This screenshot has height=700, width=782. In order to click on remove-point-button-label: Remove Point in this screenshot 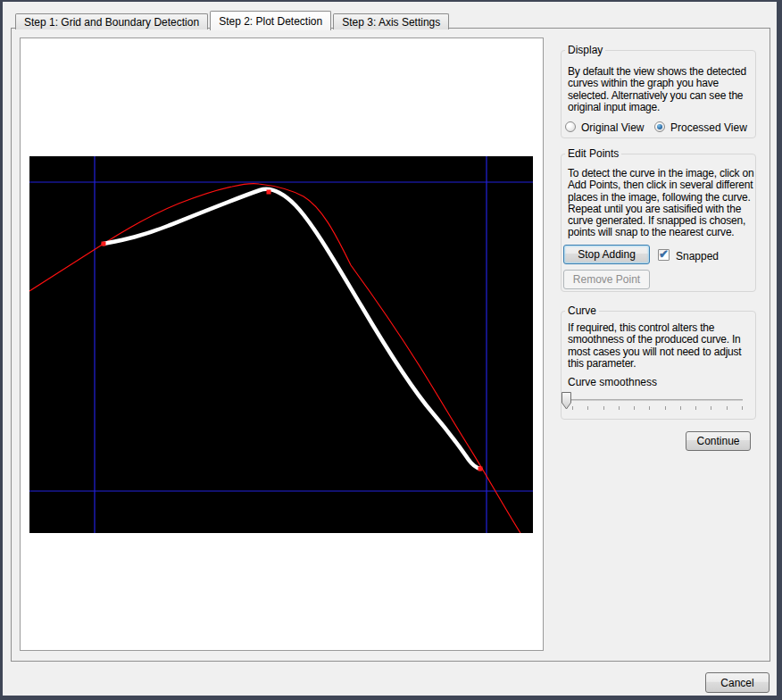, I will do `click(607, 279)`.